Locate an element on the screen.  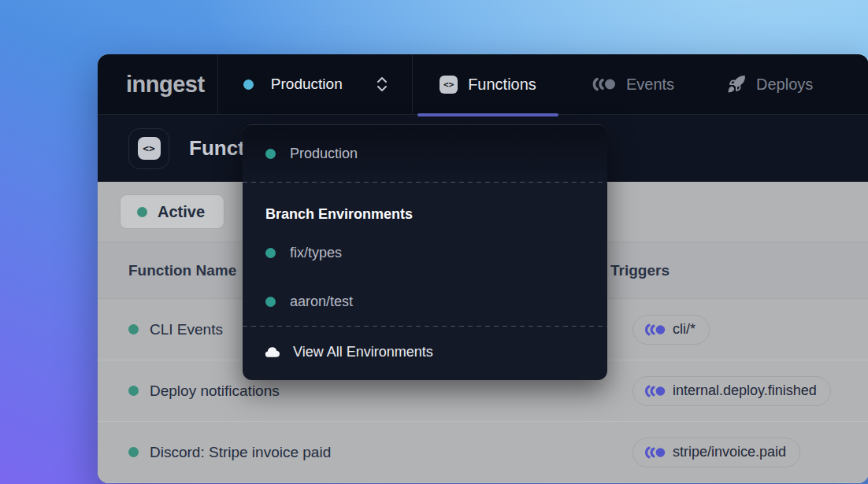
active-status-dot is located at coordinates (142, 212).